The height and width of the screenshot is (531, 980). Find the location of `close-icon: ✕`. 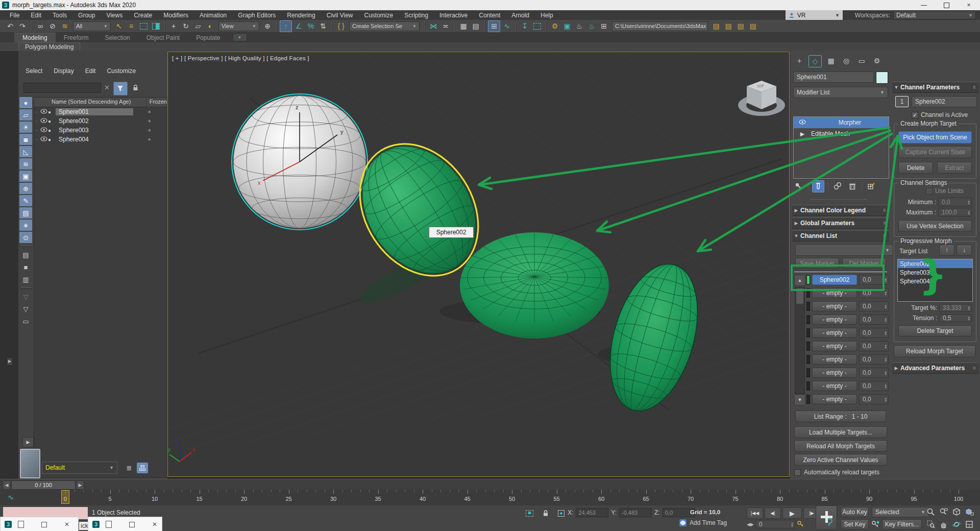

close-icon: ✕ is located at coordinates (155, 524).